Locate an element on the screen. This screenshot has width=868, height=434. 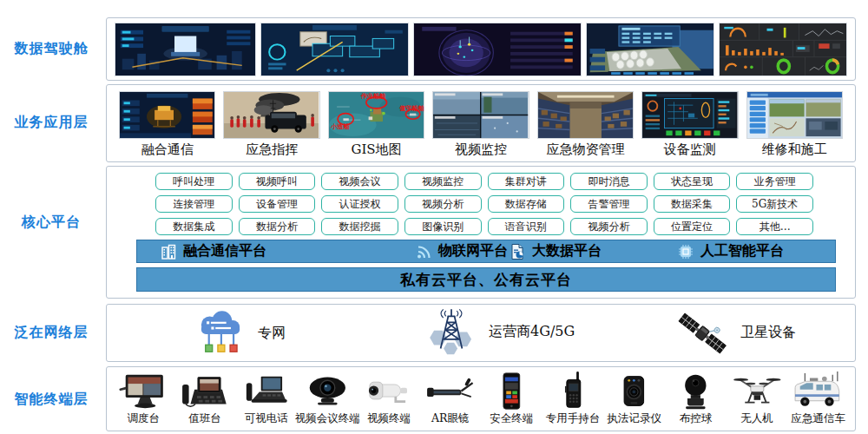
platform-label: 人工智能平台 is located at coordinates (742, 252).